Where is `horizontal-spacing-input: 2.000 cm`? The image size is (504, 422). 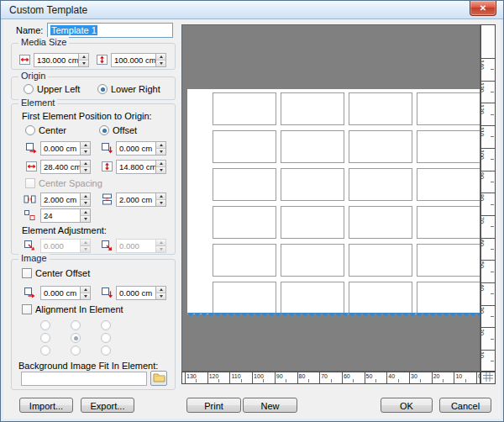 horizontal-spacing-input: 2.000 cm is located at coordinates (60, 200).